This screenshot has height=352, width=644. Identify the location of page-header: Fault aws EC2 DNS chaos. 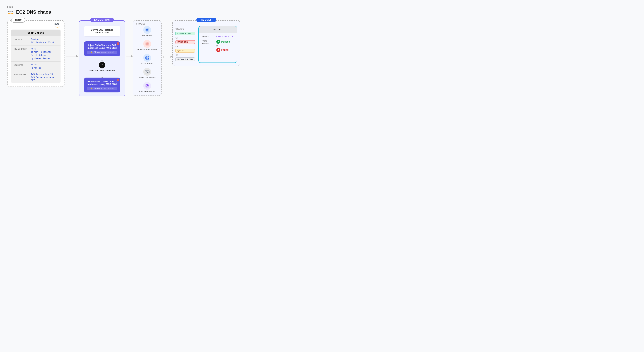
(322, 10).